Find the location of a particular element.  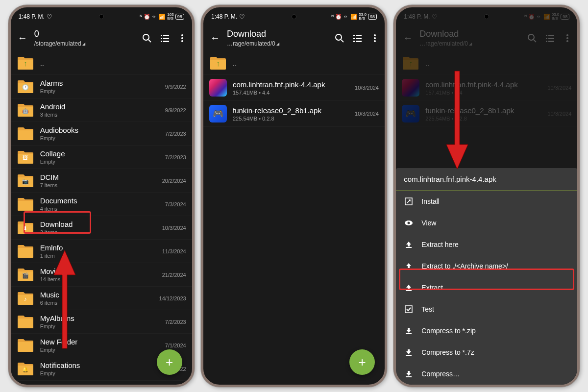

file-name: com.linhtran.fnf.pink-4.4.apk is located at coordinates (291, 84).